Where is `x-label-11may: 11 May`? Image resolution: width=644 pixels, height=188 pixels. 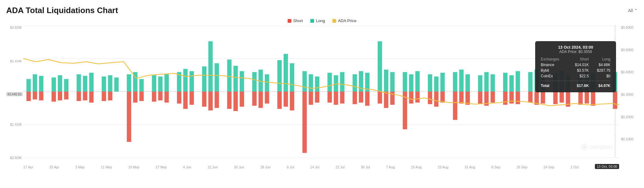
x-label-11may: 11 May is located at coordinates (106, 167).